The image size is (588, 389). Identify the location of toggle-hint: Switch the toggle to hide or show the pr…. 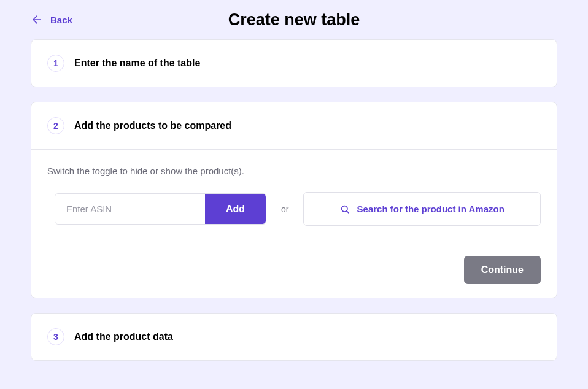
(294, 171).